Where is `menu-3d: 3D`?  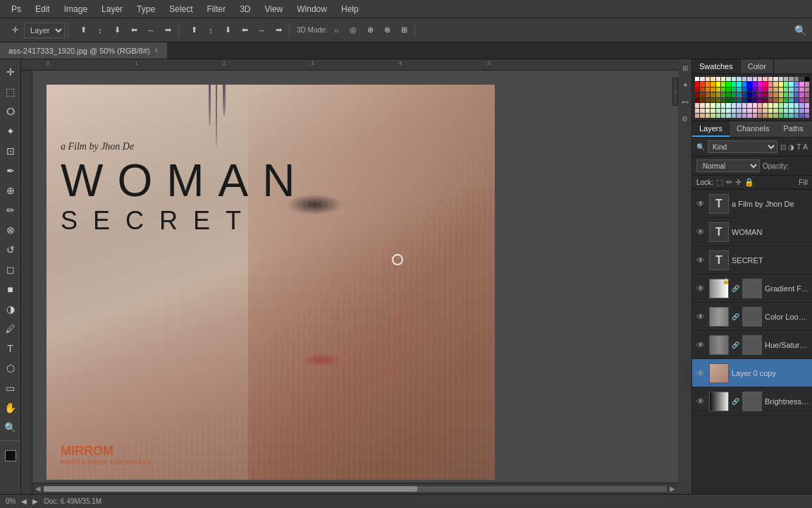
menu-3d: 3D is located at coordinates (245, 9).